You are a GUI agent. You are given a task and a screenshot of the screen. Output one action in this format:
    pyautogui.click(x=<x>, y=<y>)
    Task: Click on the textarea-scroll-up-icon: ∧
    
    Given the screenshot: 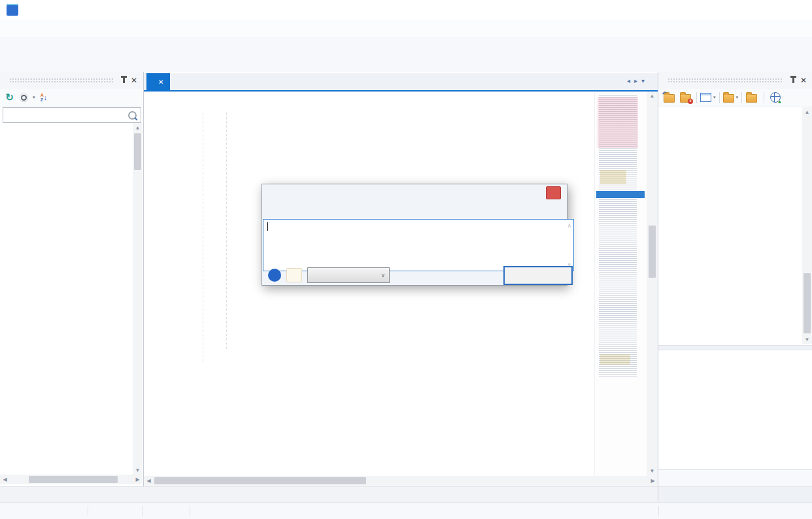 What is the action you would take?
    pyautogui.click(x=569, y=226)
    